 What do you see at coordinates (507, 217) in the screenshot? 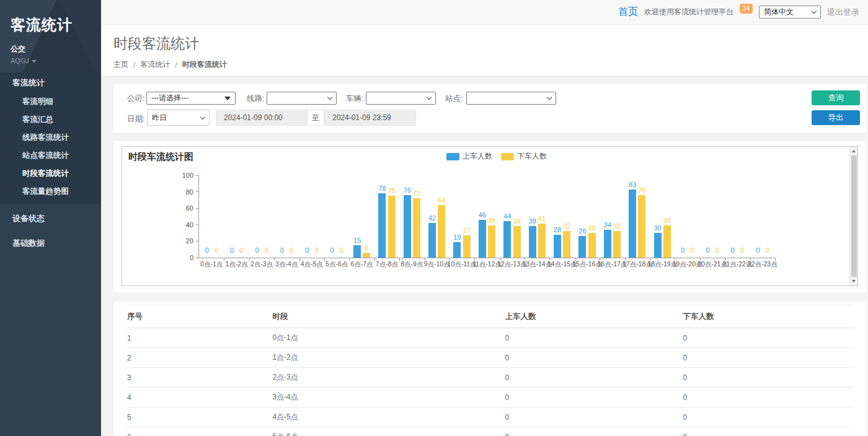
I see `bar-column: 44` at bounding box center [507, 217].